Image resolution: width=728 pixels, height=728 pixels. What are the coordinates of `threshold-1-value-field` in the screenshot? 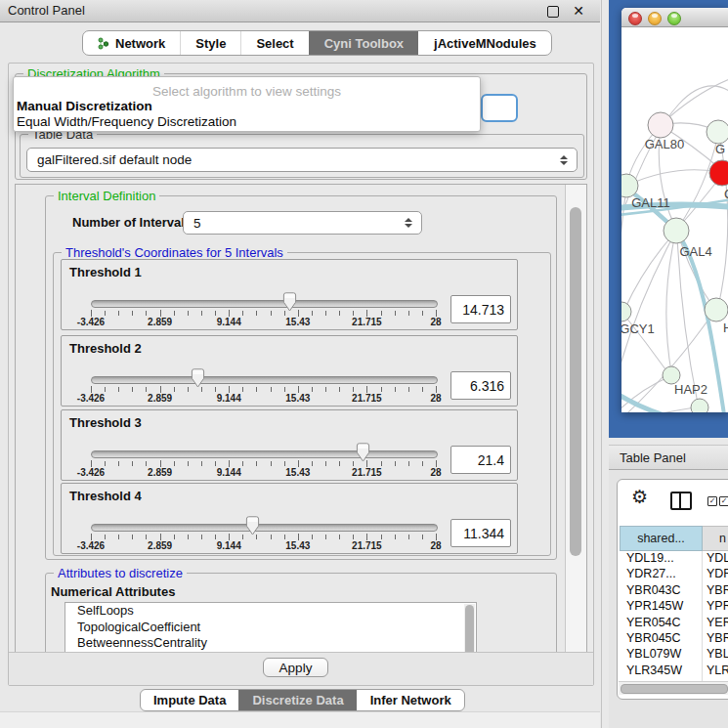 It's located at (481, 309).